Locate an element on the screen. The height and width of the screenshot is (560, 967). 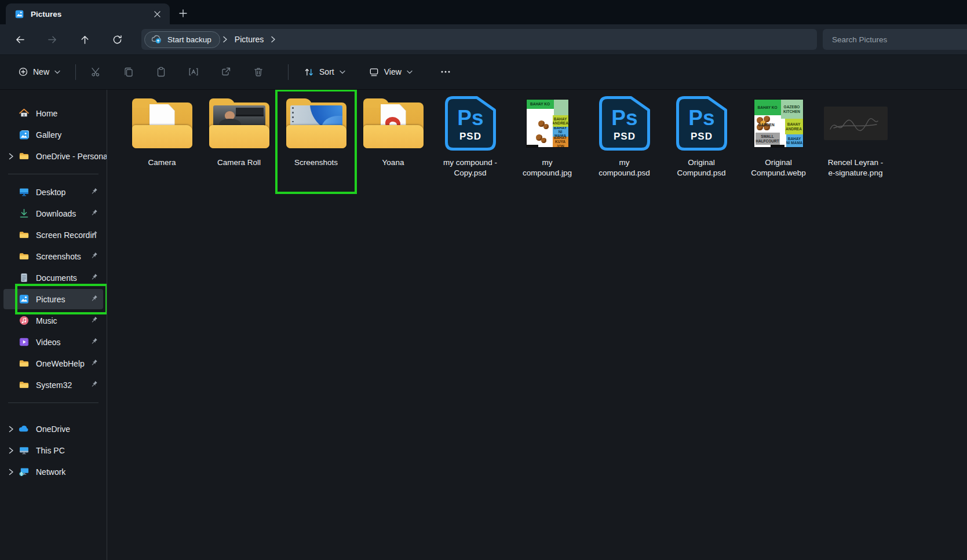
new-tab-button is located at coordinates (183, 13).